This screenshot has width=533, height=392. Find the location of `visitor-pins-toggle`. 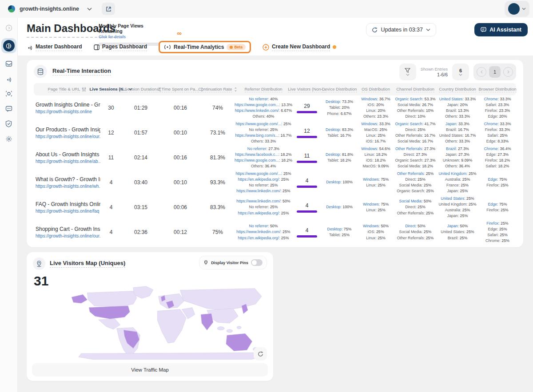

visitor-pins-toggle is located at coordinates (257, 263).